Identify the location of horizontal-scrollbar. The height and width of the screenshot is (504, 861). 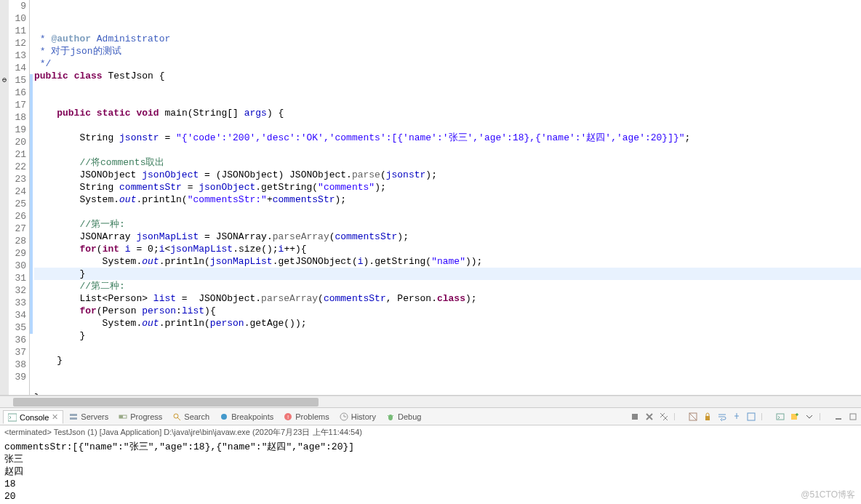
(430, 401).